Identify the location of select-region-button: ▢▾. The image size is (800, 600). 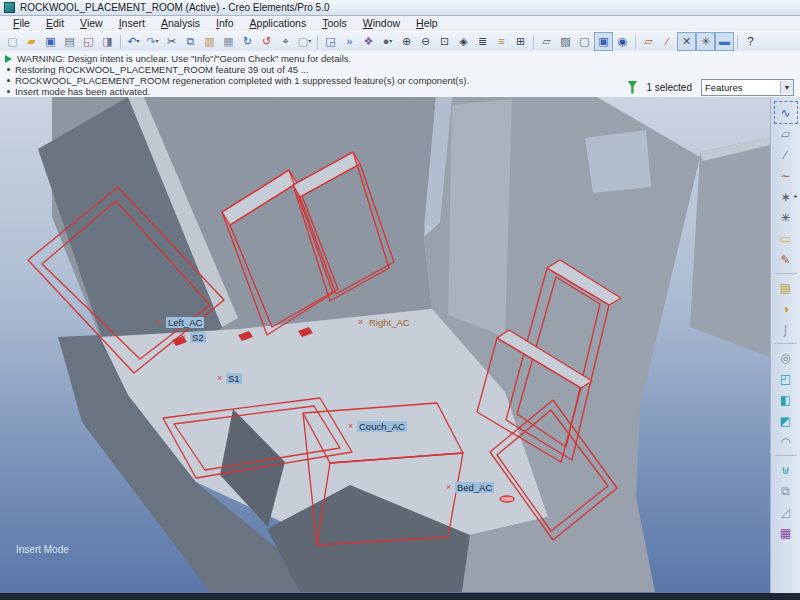
(304, 42).